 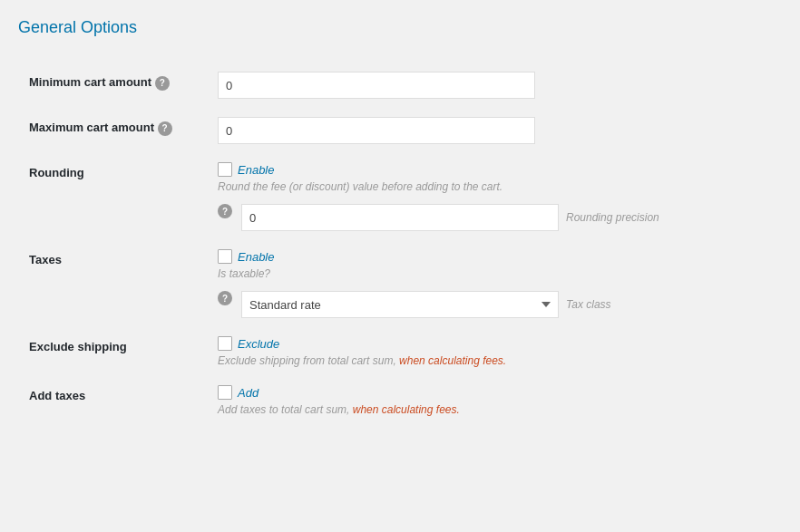 I want to click on taxes-checkbox-row: Enable, so click(x=494, y=256).